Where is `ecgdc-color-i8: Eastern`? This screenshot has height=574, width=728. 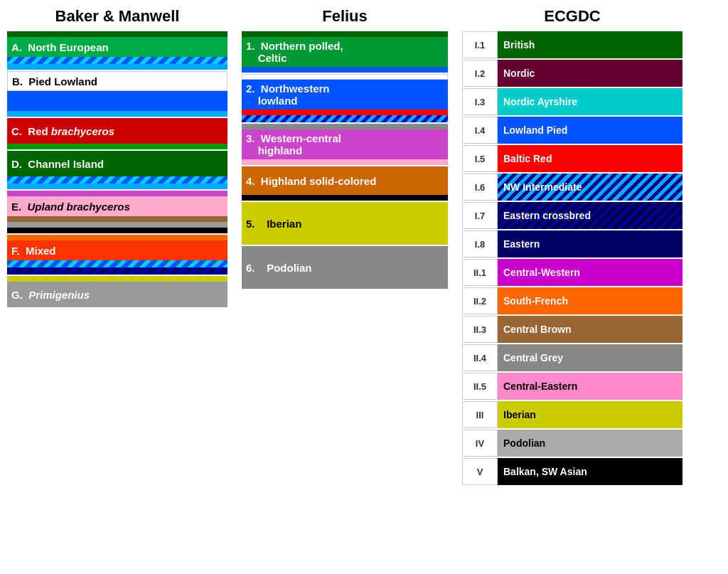
ecgdc-color-i8: Eastern is located at coordinates (590, 244).